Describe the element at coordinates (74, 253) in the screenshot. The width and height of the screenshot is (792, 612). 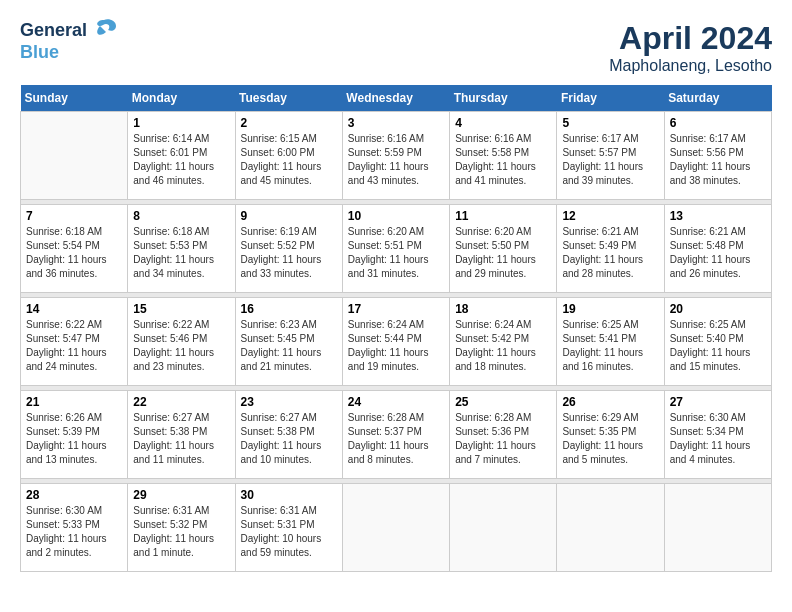
I see `day-info: Sunrise: 6:18 AM Sunset: 5:54 PM Dayligh…` at that location.